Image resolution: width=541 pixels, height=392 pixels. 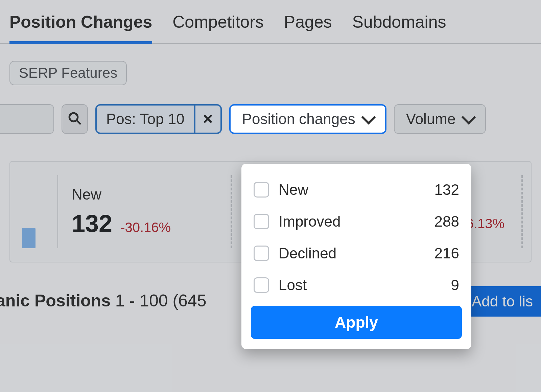 What do you see at coordinates (299, 119) in the screenshot?
I see `filter-position-changes-label: Position changes` at bounding box center [299, 119].